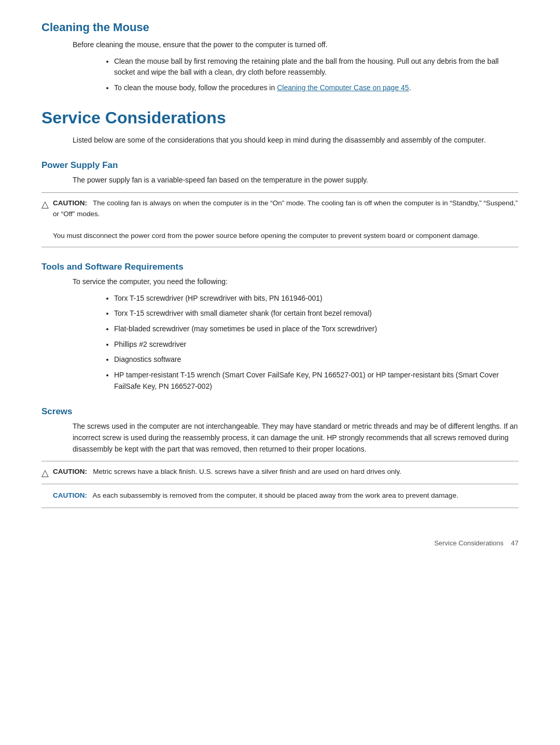  Describe the element at coordinates (316, 360) in the screenshot. I see `list-item: Diagnostics software` at that location.